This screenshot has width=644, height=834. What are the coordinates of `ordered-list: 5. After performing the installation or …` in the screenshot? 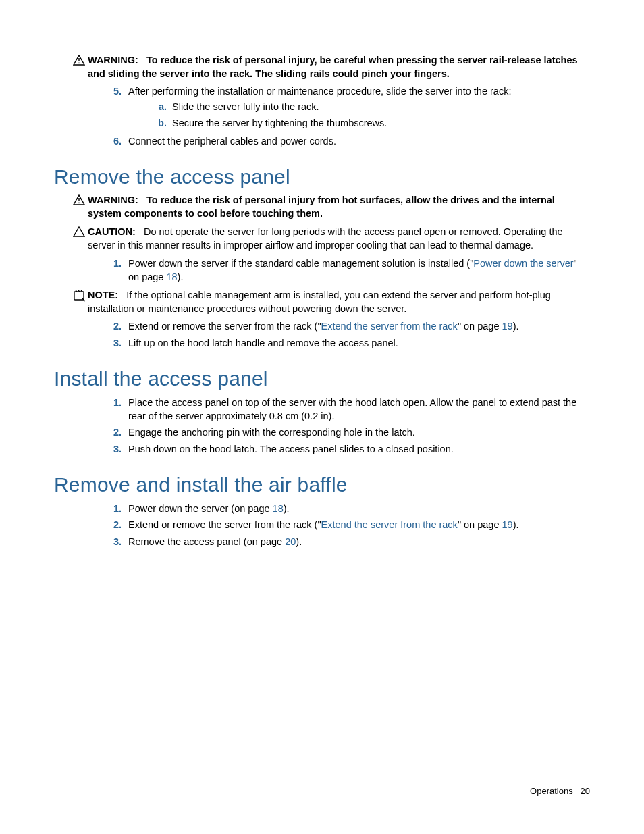 It's located at (346, 116).